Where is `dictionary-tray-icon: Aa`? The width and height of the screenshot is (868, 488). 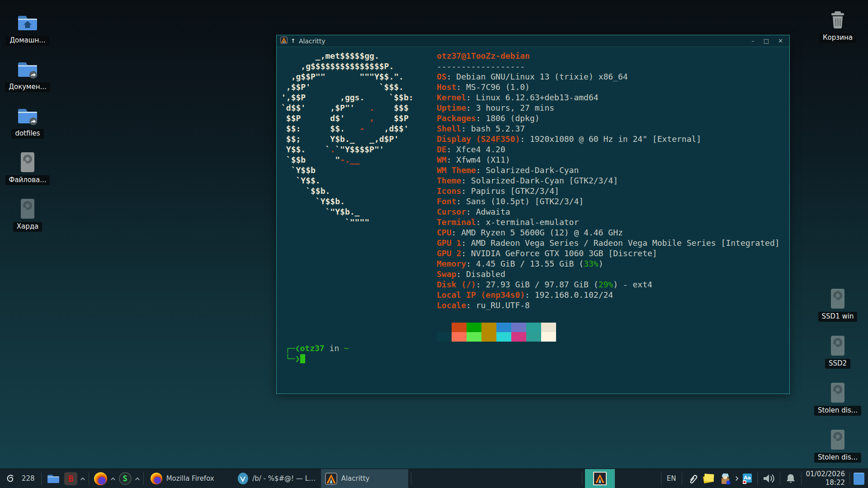 dictionary-tray-icon: Aa is located at coordinates (747, 479).